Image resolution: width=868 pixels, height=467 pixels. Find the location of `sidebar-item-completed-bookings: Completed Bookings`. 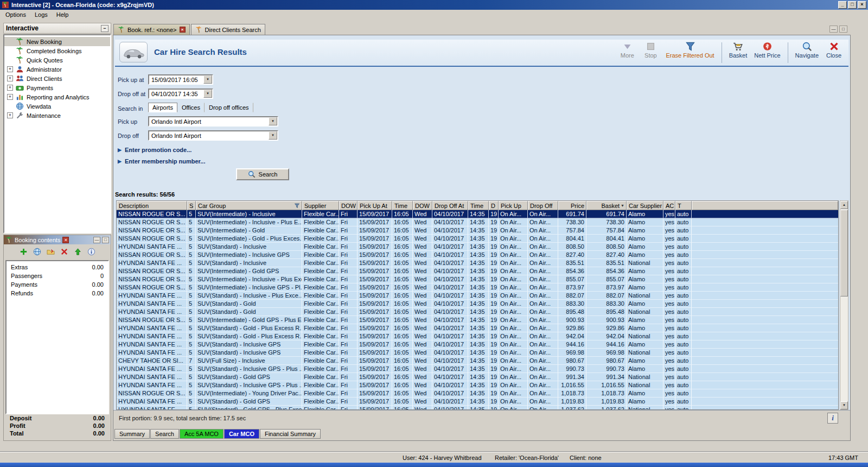

sidebar-item-completed-bookings: Completed Bookings is located at coordinates (58, 51).